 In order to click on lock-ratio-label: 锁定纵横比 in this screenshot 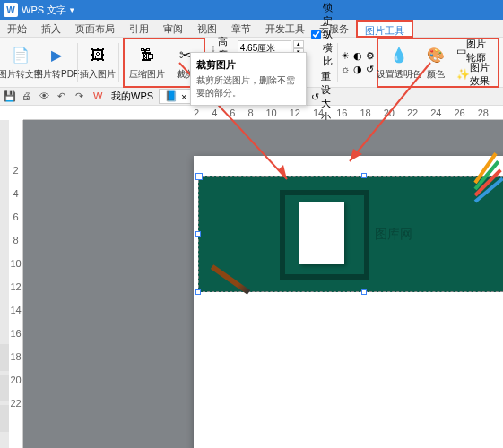, I will do `click(328, 34)`.